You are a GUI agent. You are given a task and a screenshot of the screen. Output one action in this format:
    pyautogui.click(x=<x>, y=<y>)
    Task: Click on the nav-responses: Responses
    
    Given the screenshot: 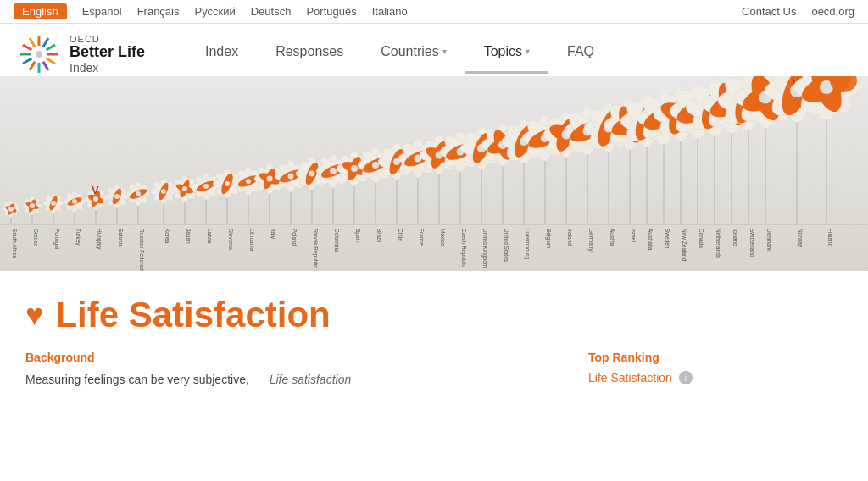 What is the action you would take?
    pyautogui.click(x=309, y=54)
    